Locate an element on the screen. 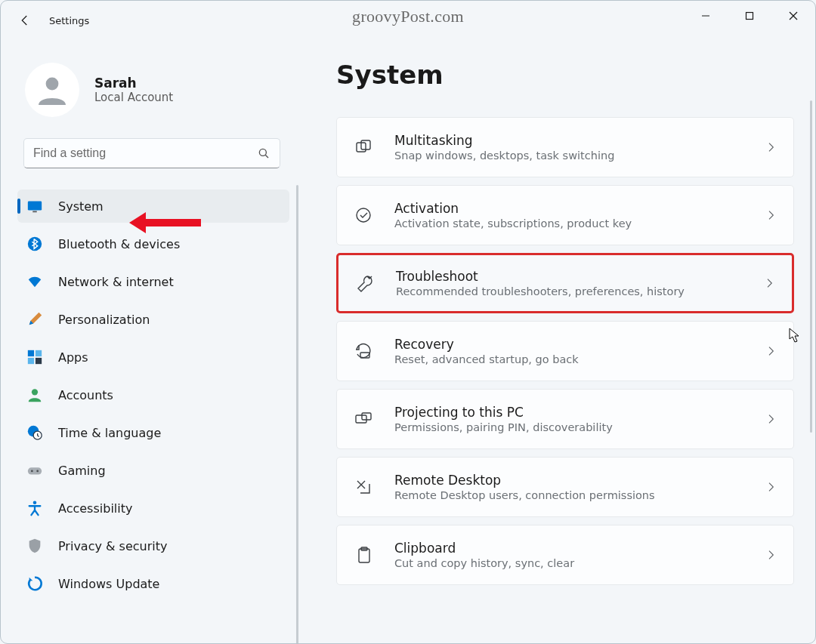  sidebar-item-network: Network & internet is located at coordinates (153, 282).